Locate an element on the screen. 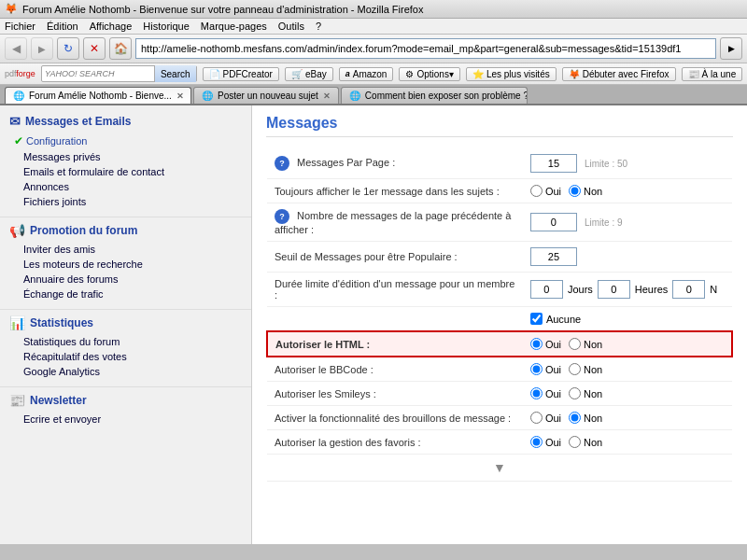  help-icon-2: ? is located at coordinates (282, 217).